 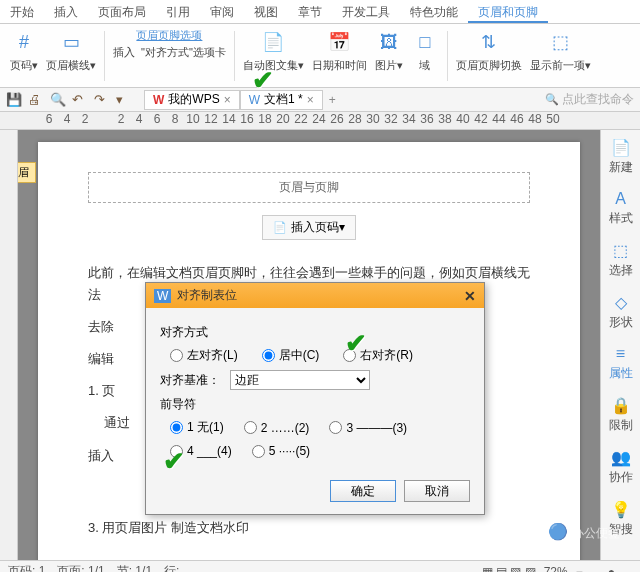 What do you see at coordinates (300, 380) in the screenshot?
I see `baseline-select: 边距` at bounding box center [300, 380].